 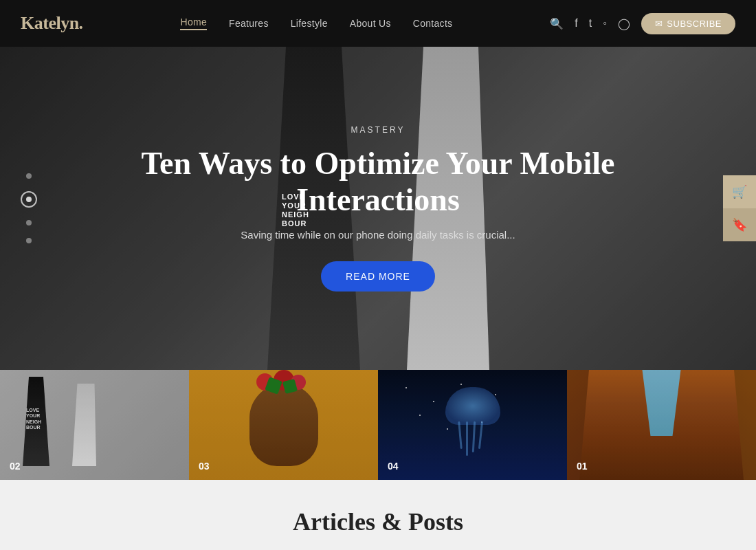 I want to click on logo: Katelyn., so click(x=52, y=23).